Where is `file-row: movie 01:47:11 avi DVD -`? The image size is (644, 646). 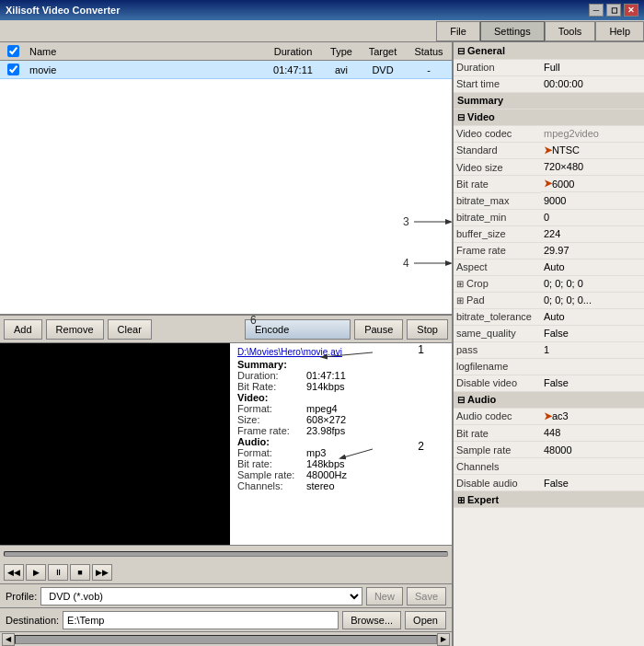
file-row: movie 01:47:11 avi DVD - is located at coordinates (226, 70).